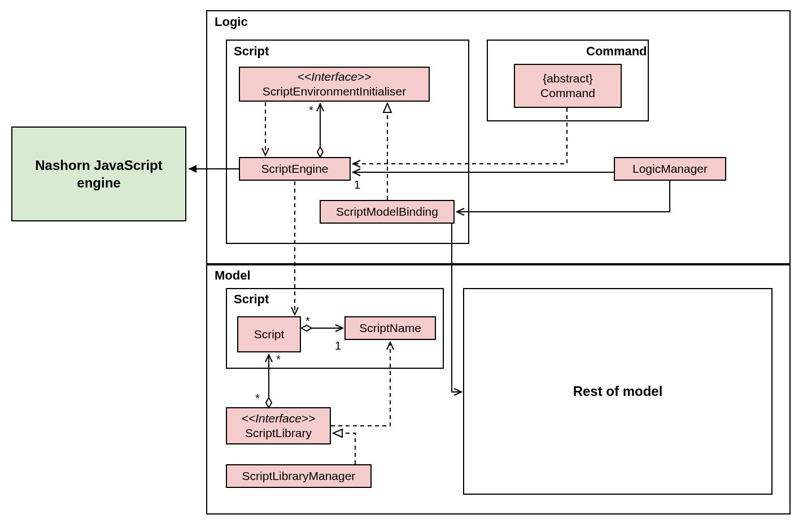 This screenshot has width=803, height=532. What do you see at coordinates (670, 169) in the screenshot?
I see `logic-manager-name: LogicManager` at bounding box center [670, 169].